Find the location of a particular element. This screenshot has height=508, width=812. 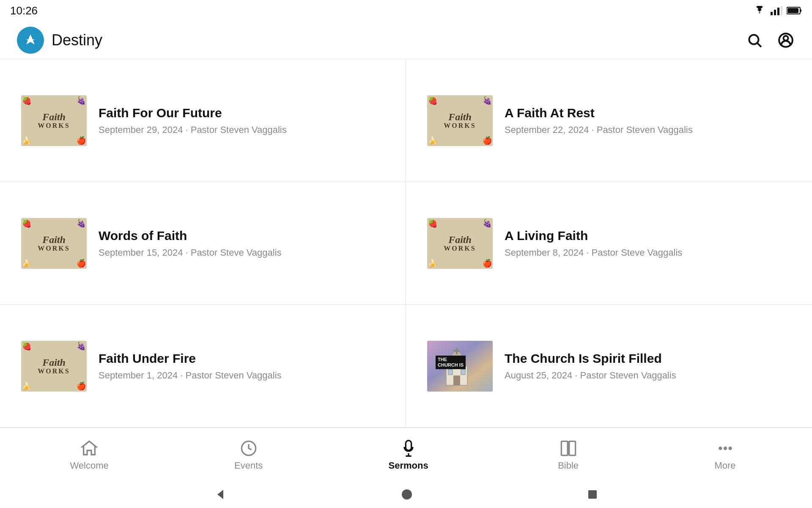

header-left: Destiny is located at coordinates (60, 40).